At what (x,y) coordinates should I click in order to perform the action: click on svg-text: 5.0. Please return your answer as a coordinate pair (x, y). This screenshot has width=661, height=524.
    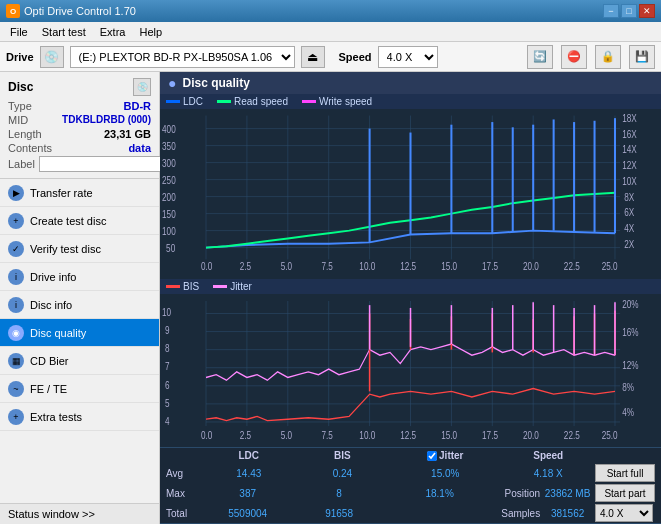
    Looking at the image, I should click on (287, 434).